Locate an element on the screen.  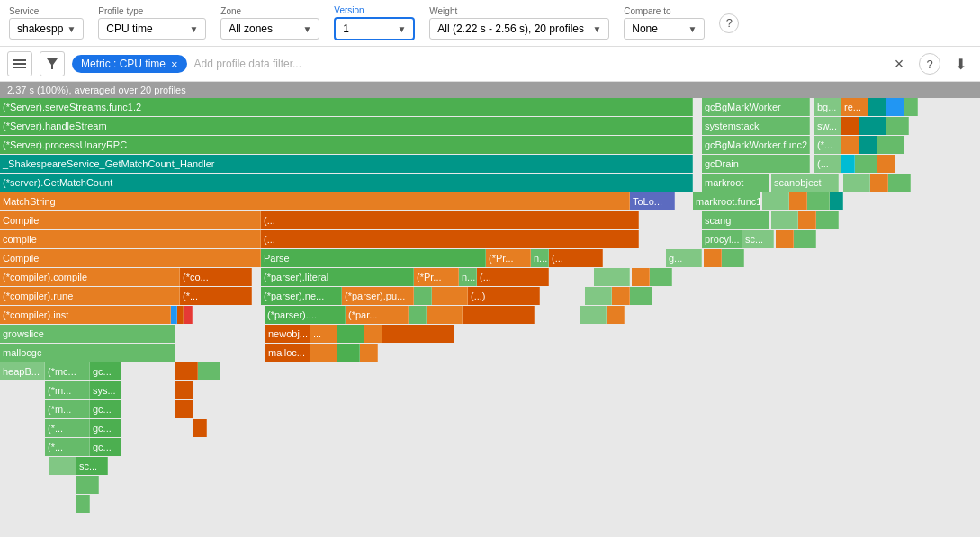
flame-block: markroot.func1 is located at coordinates (727, 201).